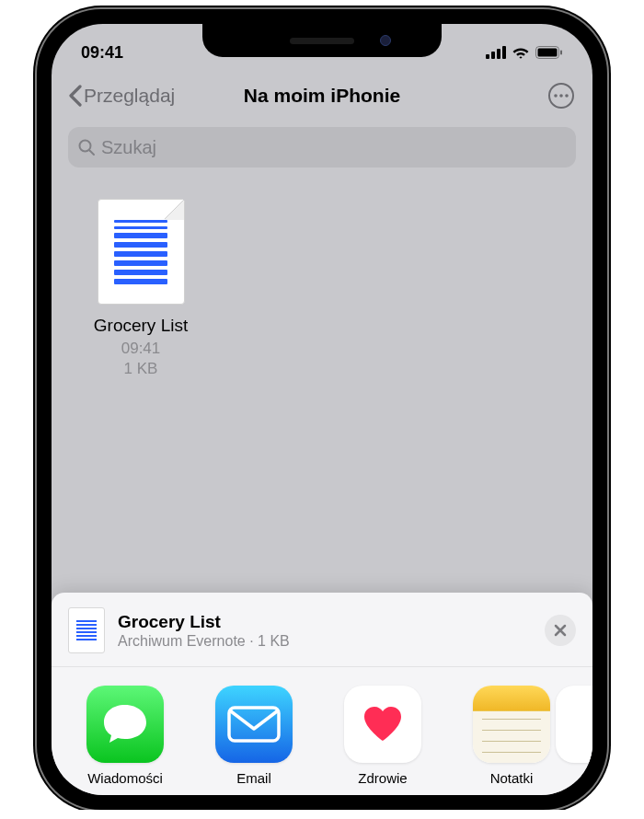 This screenshot has height=819, width=644. I want to click on nav-bar: Przeglądaj Na moim iPhonie, so click(322, 96).